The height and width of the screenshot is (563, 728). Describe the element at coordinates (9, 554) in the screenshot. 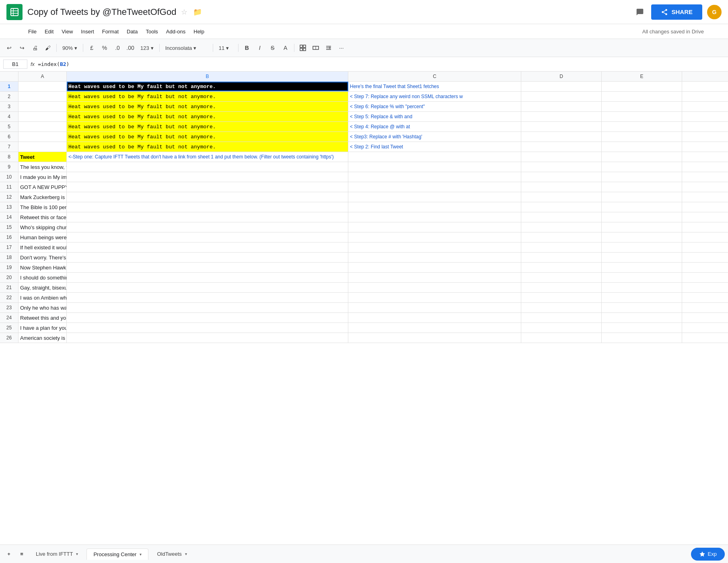

I see `add-sheet-button: +` at that location.